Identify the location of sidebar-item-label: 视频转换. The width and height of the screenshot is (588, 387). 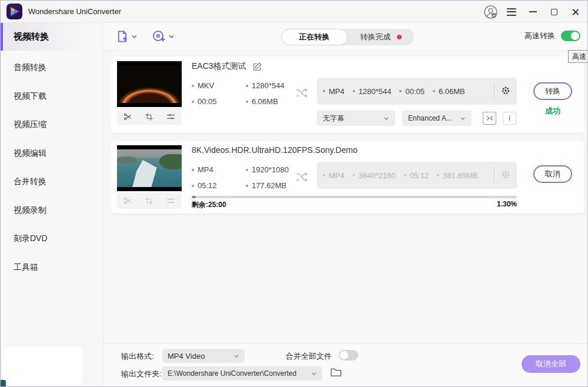
(31, 36).